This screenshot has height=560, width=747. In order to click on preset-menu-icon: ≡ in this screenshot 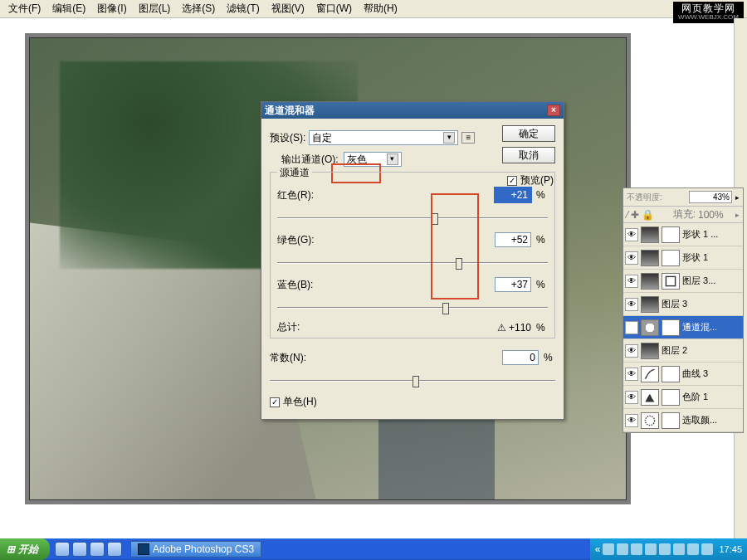, I will do `click(468, 138)`.